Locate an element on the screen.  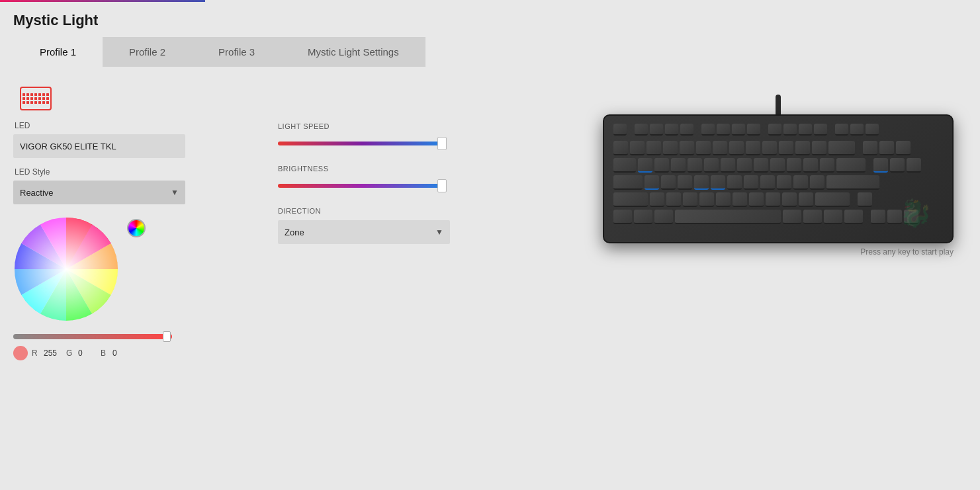
msi-dragon-logo: 🐉 is located at coordinates (916, 213).